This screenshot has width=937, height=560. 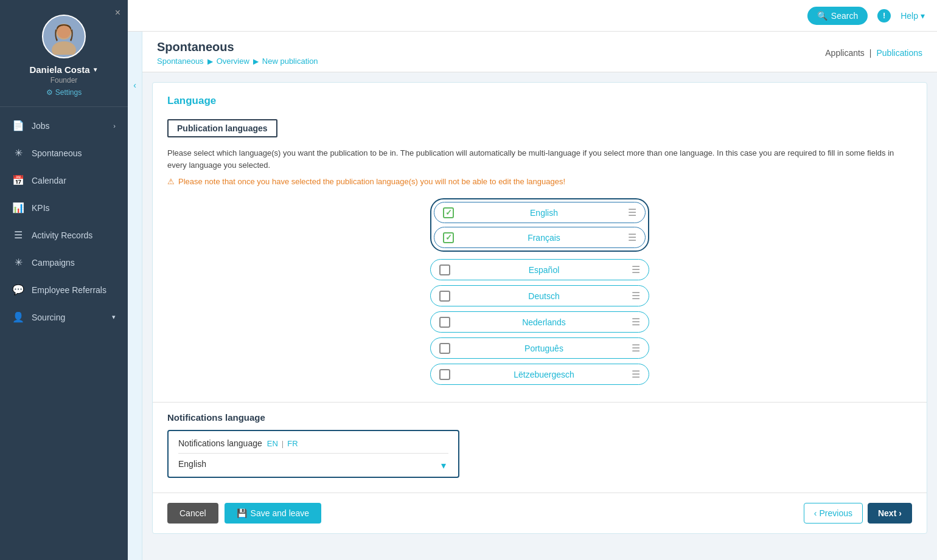 What do you see at coordinates (636, 375) in the screenshot?
I see `drag-handle-letzebuergesch: ☰` at bounding box center [636, 375].